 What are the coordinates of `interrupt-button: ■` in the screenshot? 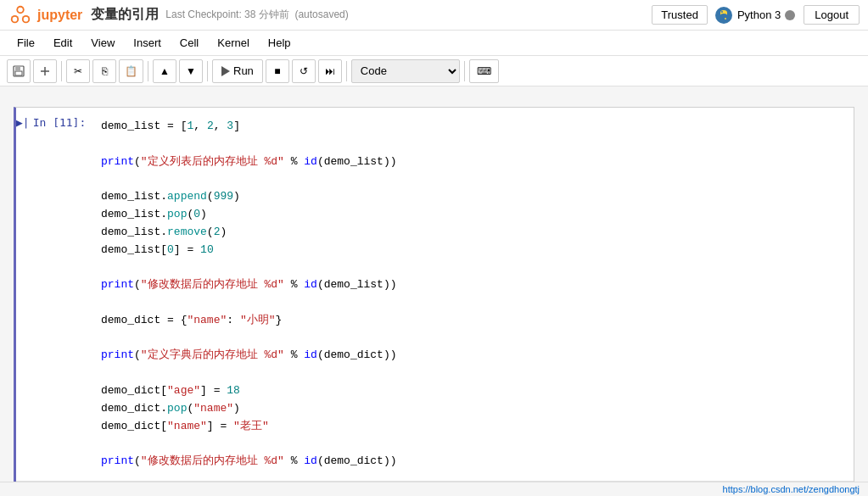 It's located at (277, 71).